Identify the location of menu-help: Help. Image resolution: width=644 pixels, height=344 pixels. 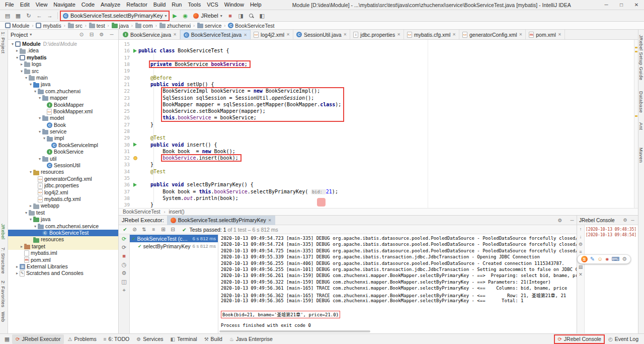
(256, 5).